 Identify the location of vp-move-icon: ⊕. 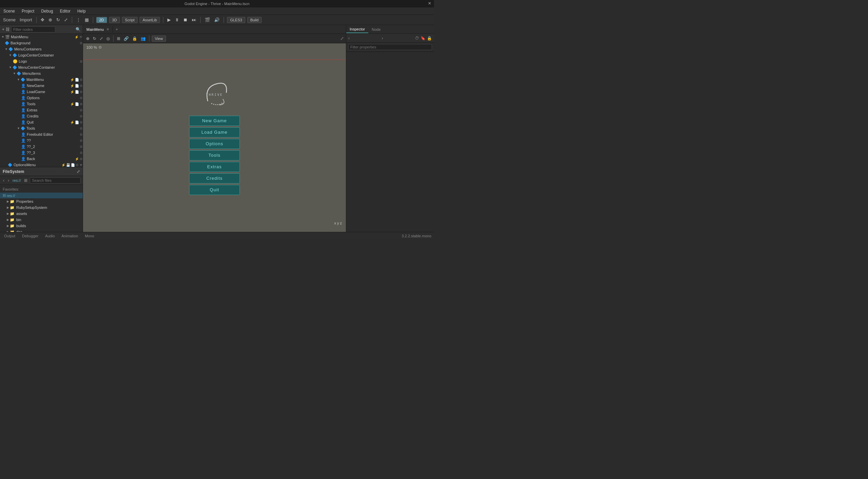
(88, 39).